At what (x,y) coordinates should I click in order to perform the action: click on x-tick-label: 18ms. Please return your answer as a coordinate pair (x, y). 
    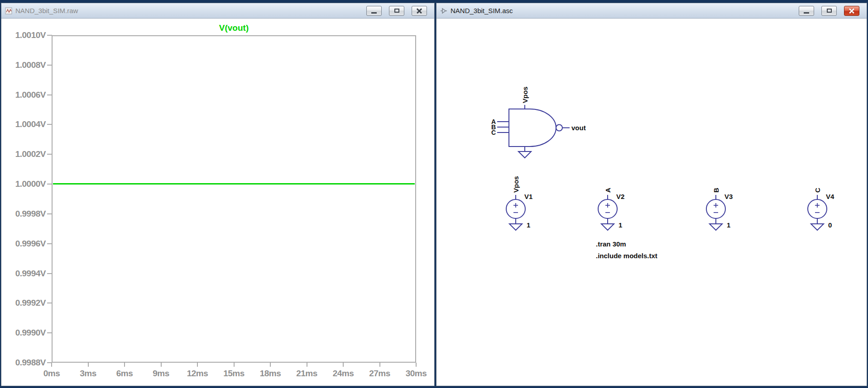
    Looking at the image, I should click on (270, 374).